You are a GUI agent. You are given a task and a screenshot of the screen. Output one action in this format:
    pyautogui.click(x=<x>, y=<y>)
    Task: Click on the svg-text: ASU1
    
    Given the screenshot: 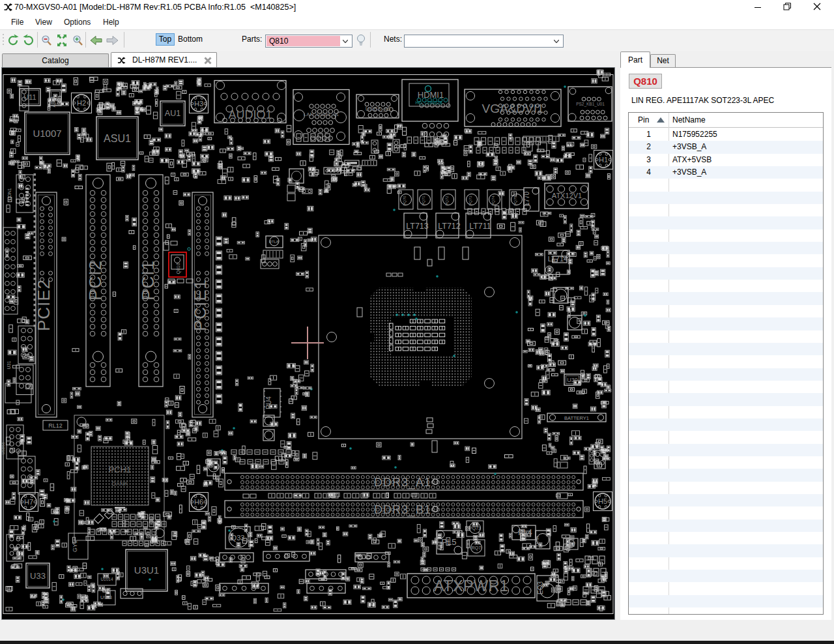 What is the action you would take?
    pyautogui.click(x=117, y=138)
    